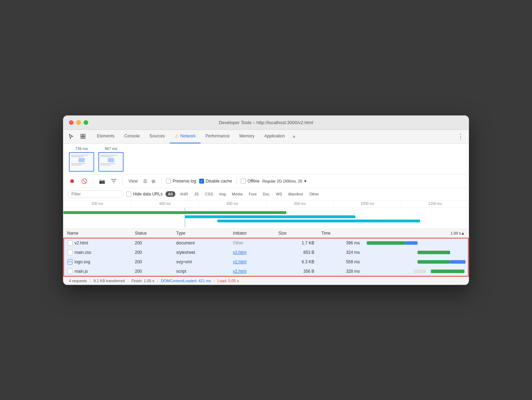  I want to click on devtools-menu-icon: ⋮, so click(461, 136).